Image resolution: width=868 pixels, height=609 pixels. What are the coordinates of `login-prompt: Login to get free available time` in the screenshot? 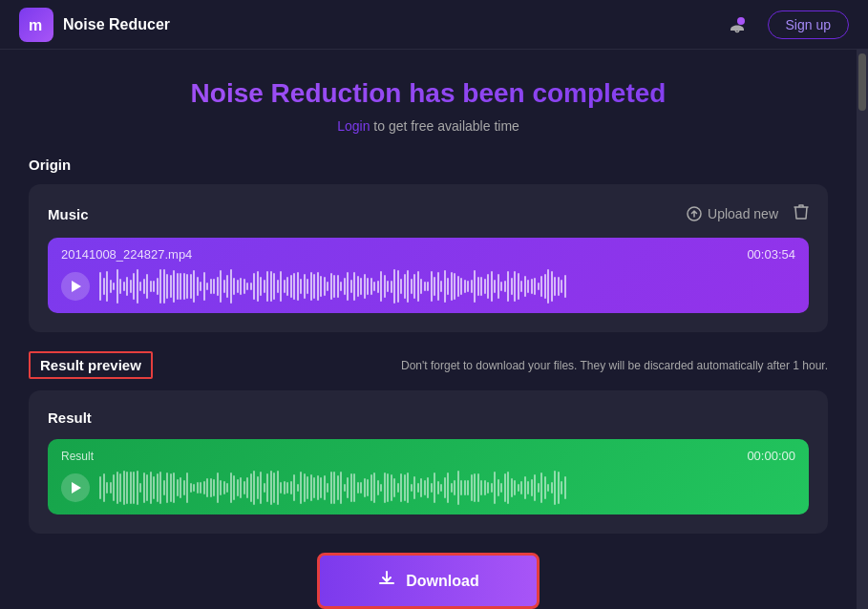 It's located at (428, 126).